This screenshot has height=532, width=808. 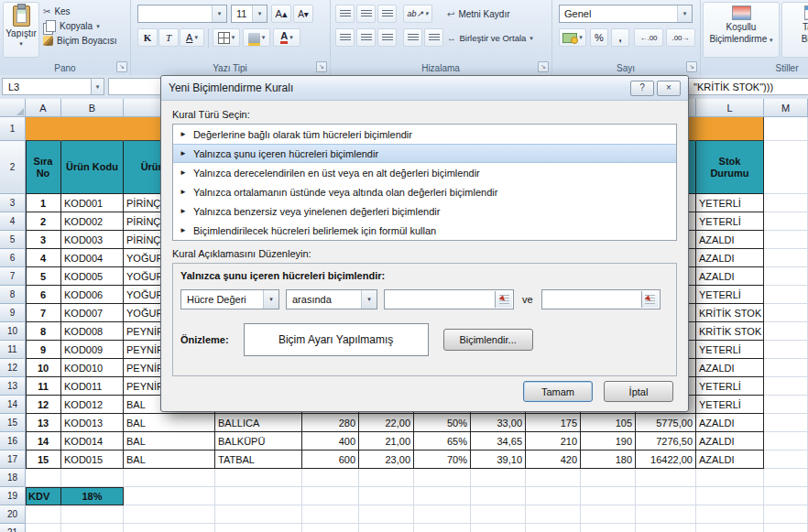 I want to click on shrink-font-button: A▾, so click(x=303, y=14).